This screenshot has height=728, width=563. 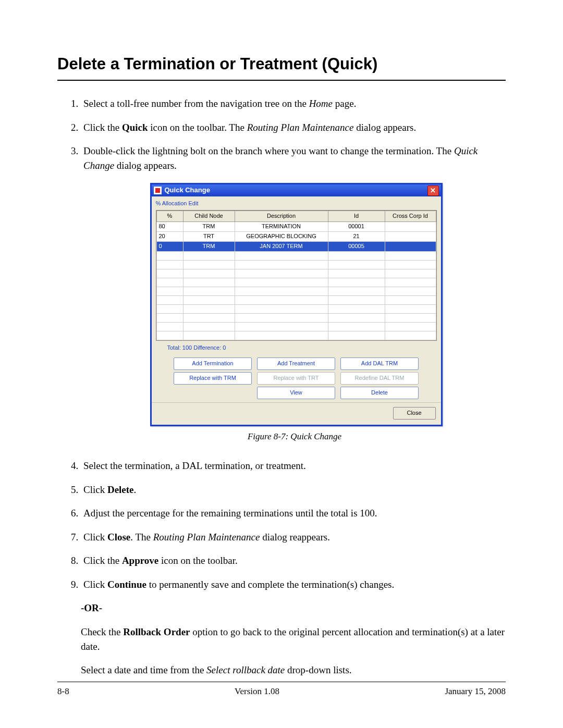 What do you see at coordinates (140, 561) in the screenshot?
I see `approve-term: Approve` at bounding box center [140, 561].